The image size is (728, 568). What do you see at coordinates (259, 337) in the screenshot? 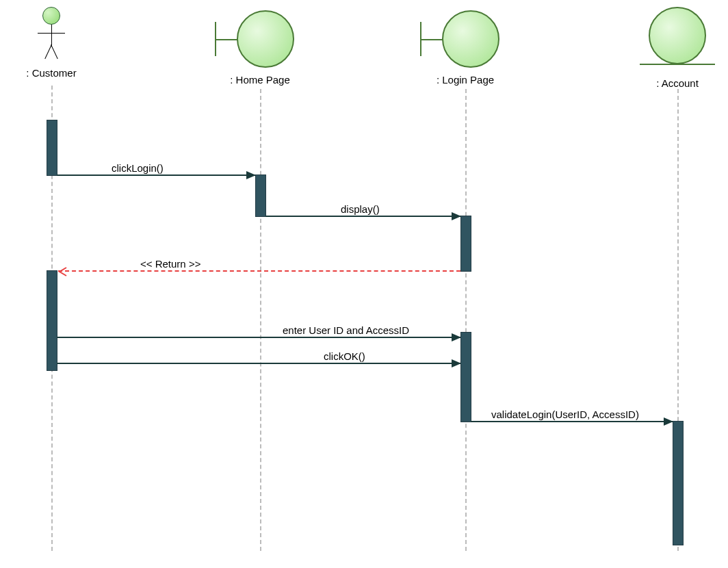
I see `message-enter-userid: enter User ID and AccessID` at bounding box center [259, 337].